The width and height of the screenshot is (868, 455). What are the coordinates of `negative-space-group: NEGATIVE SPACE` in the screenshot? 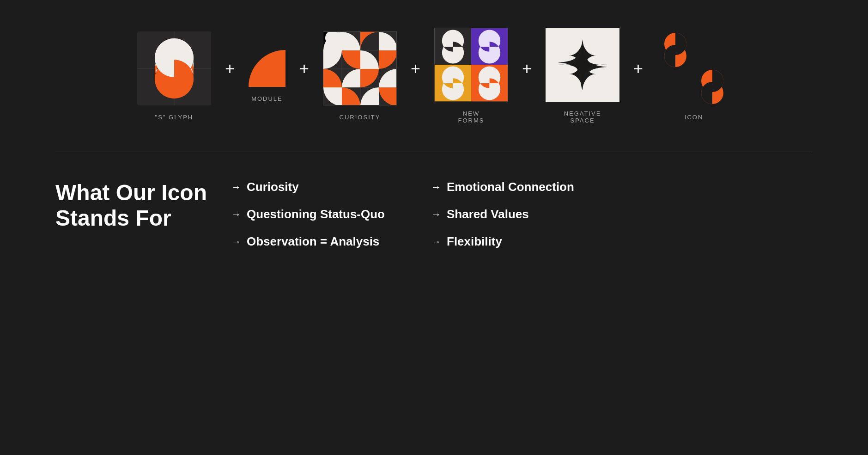 It's located at (583, 76).